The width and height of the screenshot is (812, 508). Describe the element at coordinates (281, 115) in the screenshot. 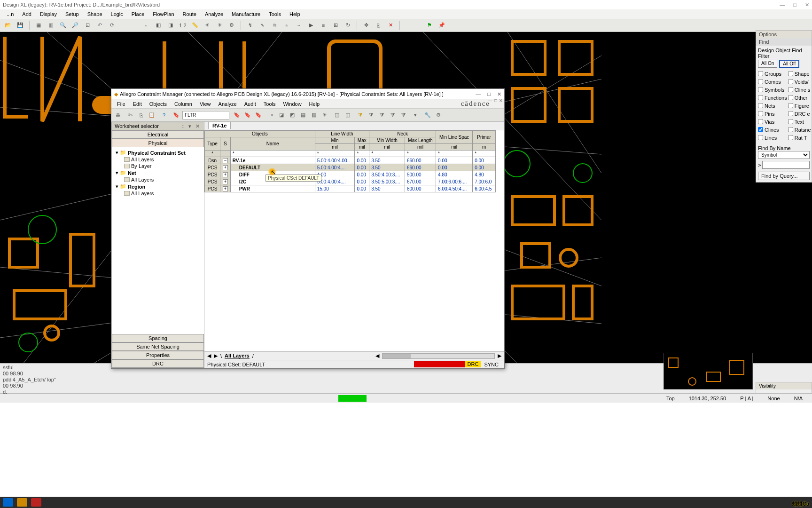

I see `tool-icon: ◪` at that location.